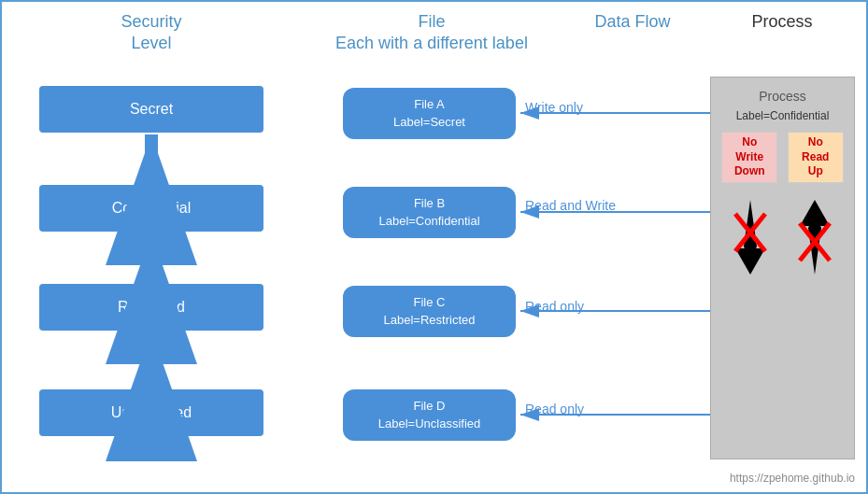  I want to click on rule-no-read-up: NoReadUp, so click(816, 157).